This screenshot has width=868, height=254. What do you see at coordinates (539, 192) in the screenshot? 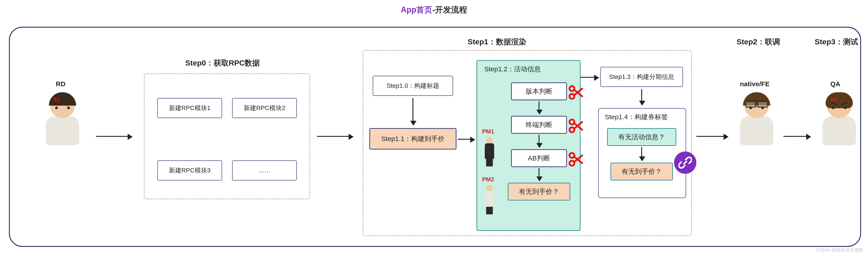
I see `step1-2-n4: 有无到手价？` at bounding box center [539, 192].